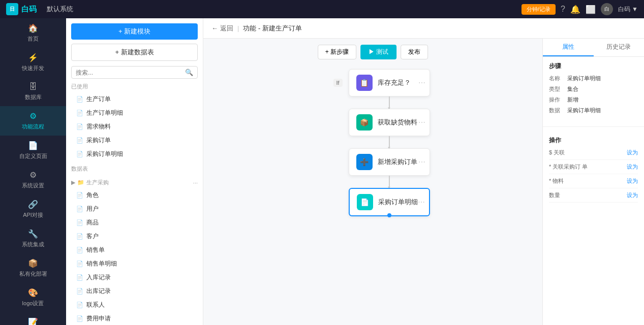  Describe the element at coordinates (33, 91) in the screenshot. I see `sidebar-item-database: 🗄 数据库` at that location.